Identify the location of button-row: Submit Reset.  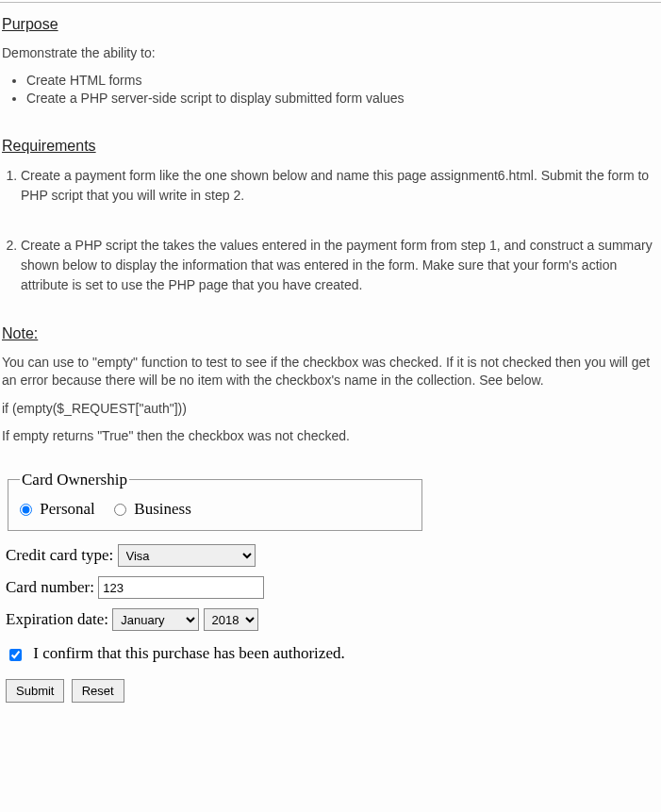
(330, 690).